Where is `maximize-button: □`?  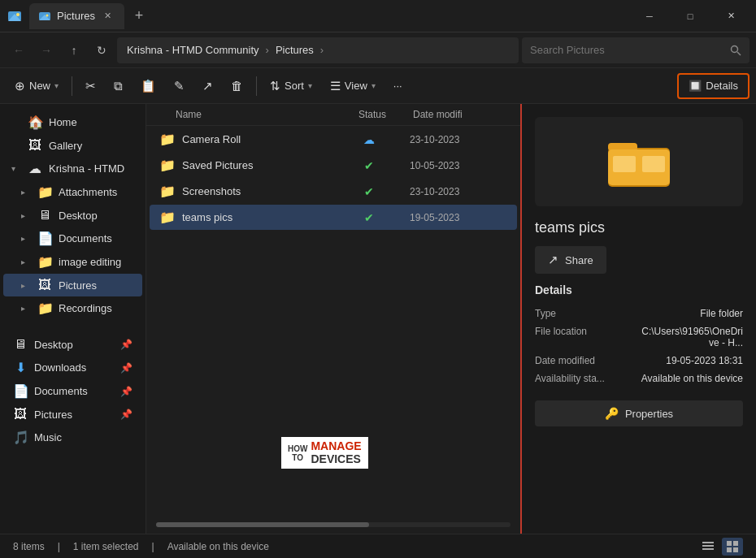
maximize-button: □ is located at coordinates (690, 16).